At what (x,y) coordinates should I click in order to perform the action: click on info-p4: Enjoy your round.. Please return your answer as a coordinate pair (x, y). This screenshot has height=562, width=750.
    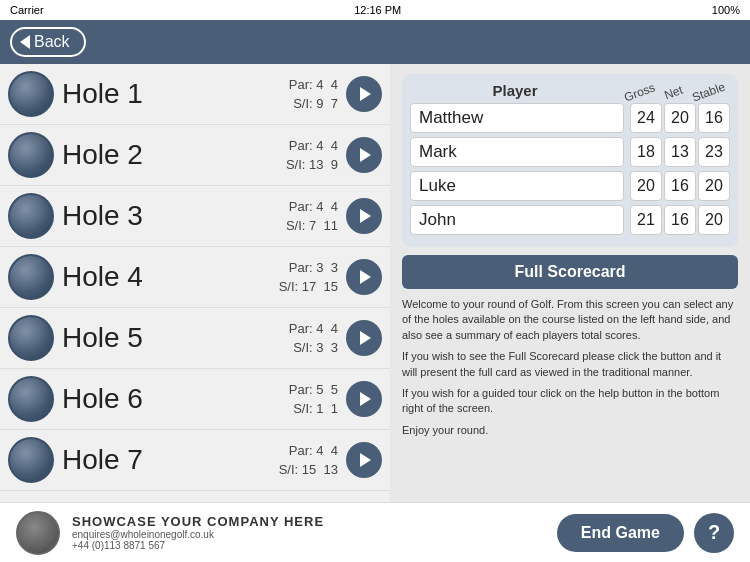
    Looking at the image, I should click on (570, 430).